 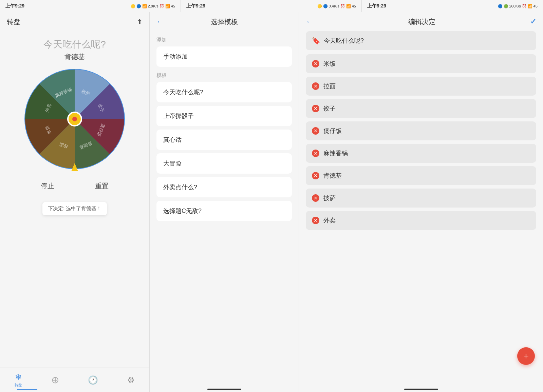 What do you see at coordinates (337, 6) in the screenshot?
I see `icons-2: 🟡 🔵 0.4K/s ⏰ 📶 45` at bounding box center [337, 6].